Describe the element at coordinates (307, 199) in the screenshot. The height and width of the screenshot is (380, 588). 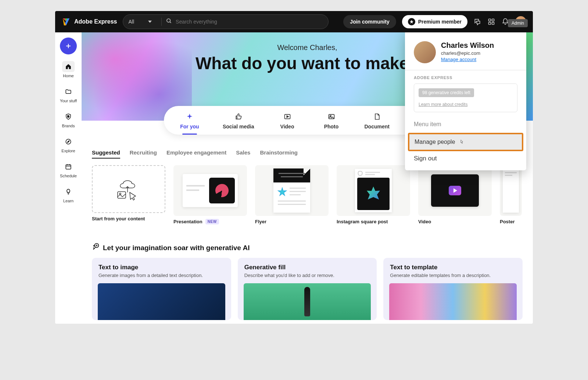
I see `template-row: Start from your content Presentation NEW` at that location.